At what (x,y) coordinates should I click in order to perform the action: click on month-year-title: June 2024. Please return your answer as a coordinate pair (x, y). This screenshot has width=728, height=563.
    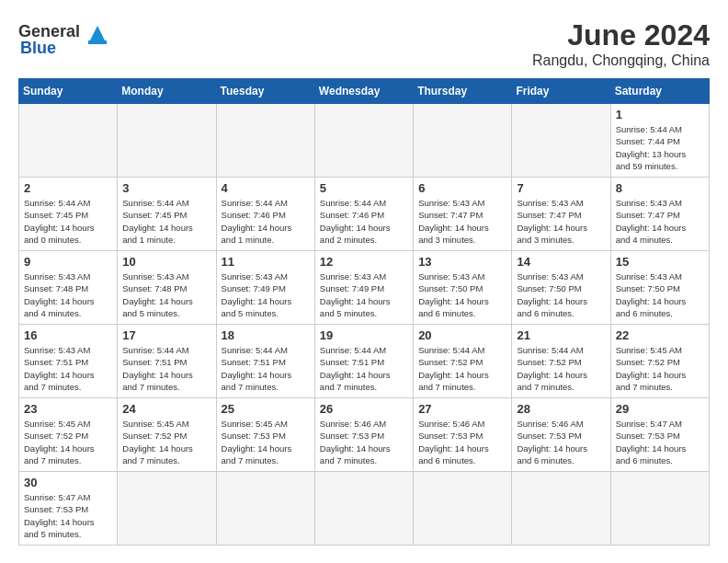
    Looking at the image, I should click on (621, 35).